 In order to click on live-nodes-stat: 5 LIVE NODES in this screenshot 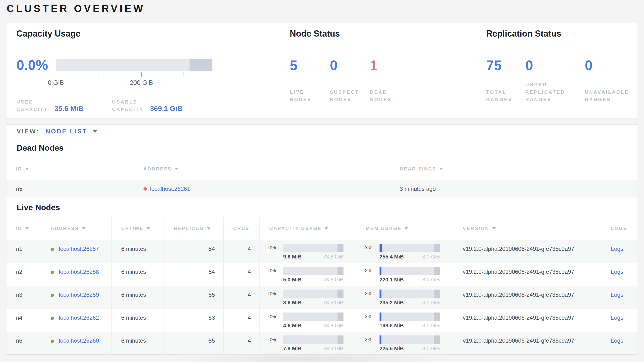, I will do `click(310, 81)`.